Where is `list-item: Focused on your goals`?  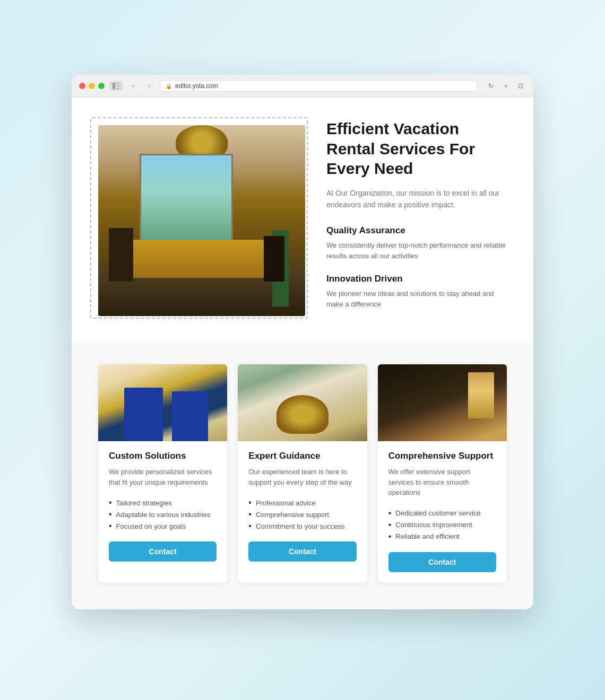
list-item: Focused on your goals is located at coordinates (162, 526).